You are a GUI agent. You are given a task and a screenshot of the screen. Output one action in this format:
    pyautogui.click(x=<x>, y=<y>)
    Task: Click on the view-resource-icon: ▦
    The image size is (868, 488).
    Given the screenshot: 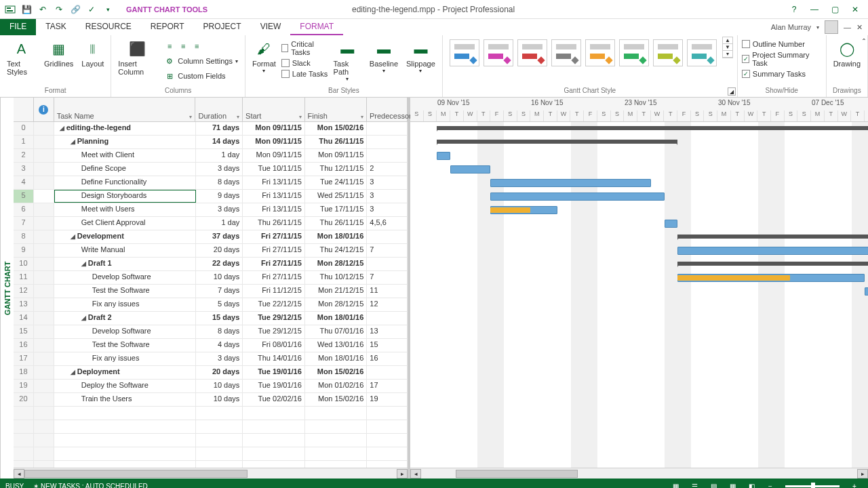 What is the action you would take?
    pyautogui.click(x=732, y=484)
    